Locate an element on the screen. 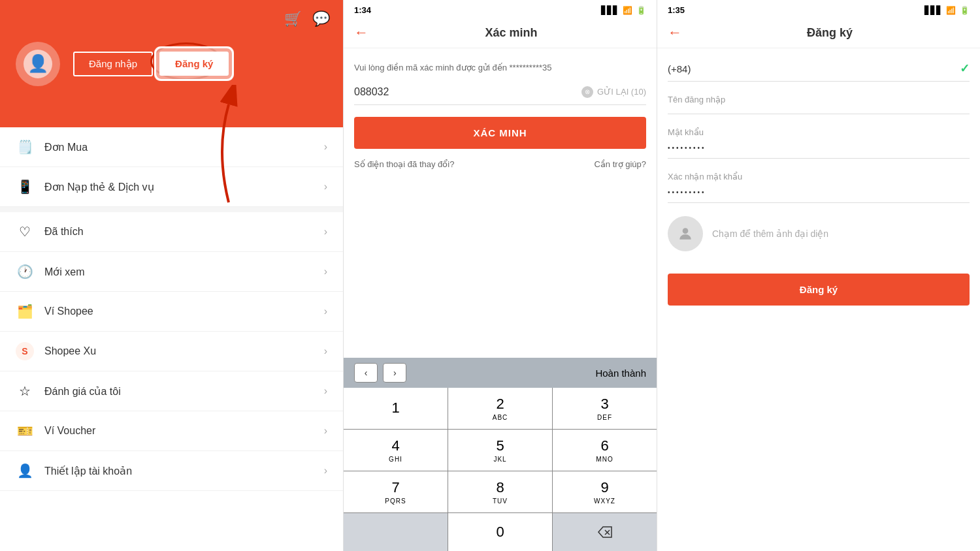  dk-avatar-hint: Chạm để thêm ảnh đại diện is located at coordinates (770, 234).